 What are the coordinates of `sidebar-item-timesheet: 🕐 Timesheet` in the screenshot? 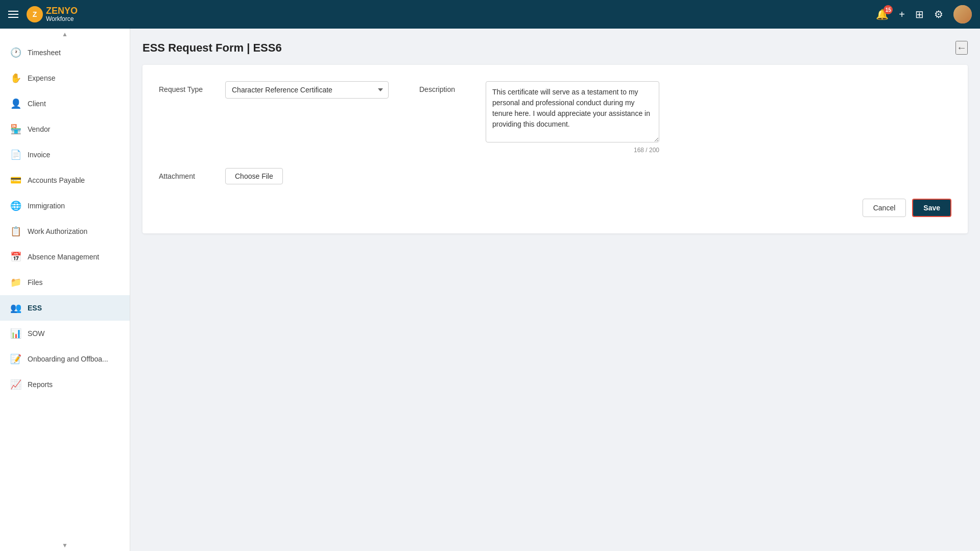 It's located at (65, 53).